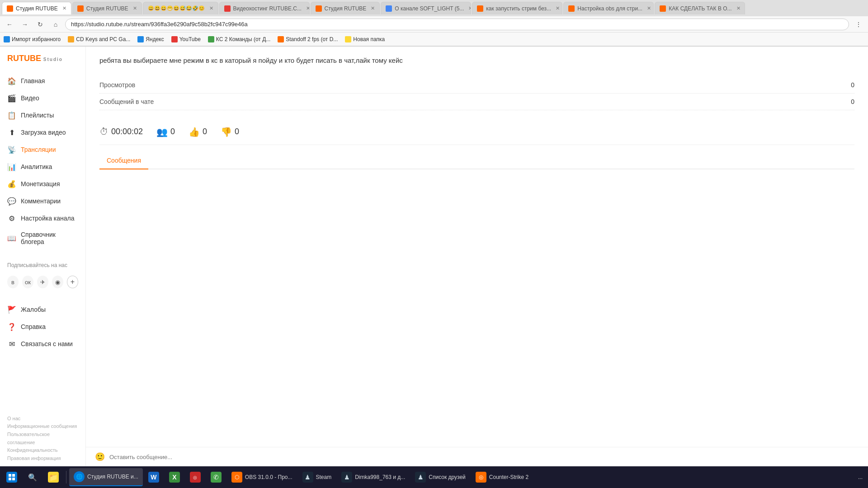  Describe the element at coordinates (42, 427) in the screenshot. I see `footer-info: Информационные сообщения` at that location.